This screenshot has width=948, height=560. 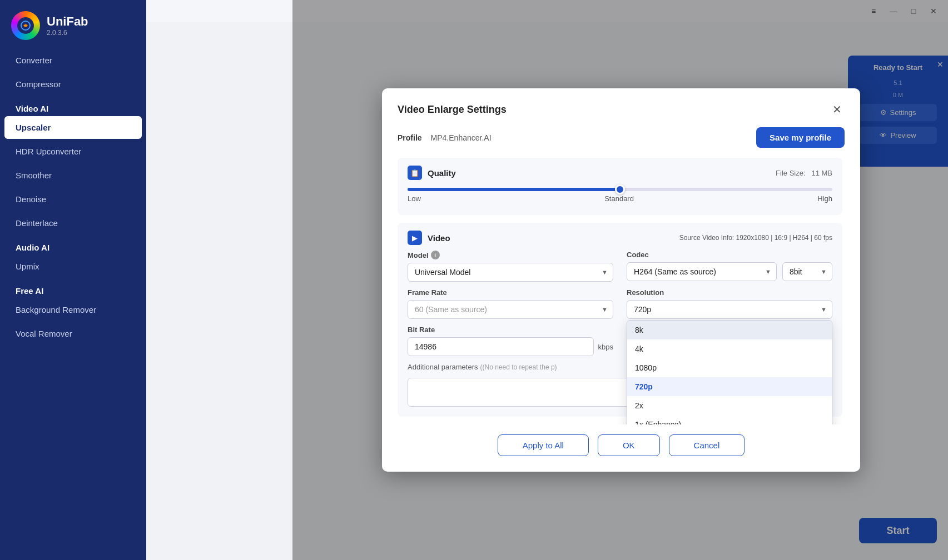 I want to click on codec-field: Codec H264 (Same as source) ▼ 8bit ▼, so click(x=729, y=266).